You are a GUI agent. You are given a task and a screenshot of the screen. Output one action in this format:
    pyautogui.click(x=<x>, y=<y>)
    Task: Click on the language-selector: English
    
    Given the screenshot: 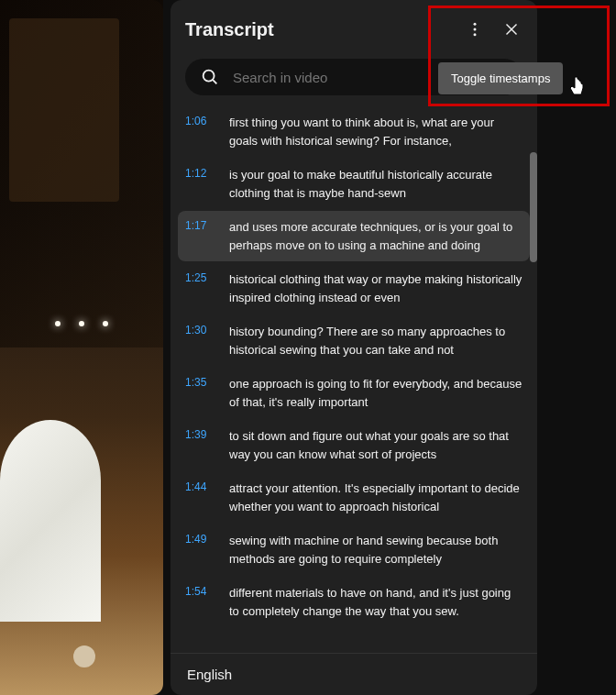 What is the action you would take?
    pyautogui.click(x=354, y=675)
    